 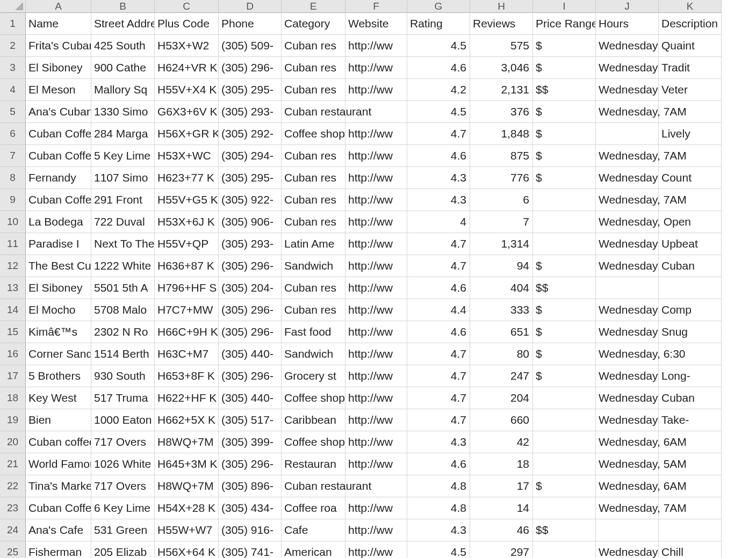 I want to click on cell-A25: Fisherman, so click(x=59, y=550).